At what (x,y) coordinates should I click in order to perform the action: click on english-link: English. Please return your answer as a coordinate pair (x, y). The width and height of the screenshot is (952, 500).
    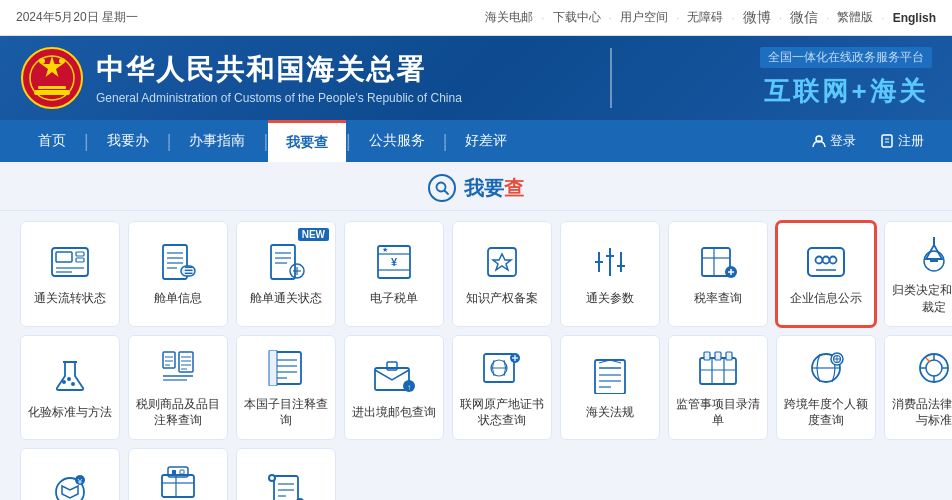
    Looking at the image, I should click on (914, 18).